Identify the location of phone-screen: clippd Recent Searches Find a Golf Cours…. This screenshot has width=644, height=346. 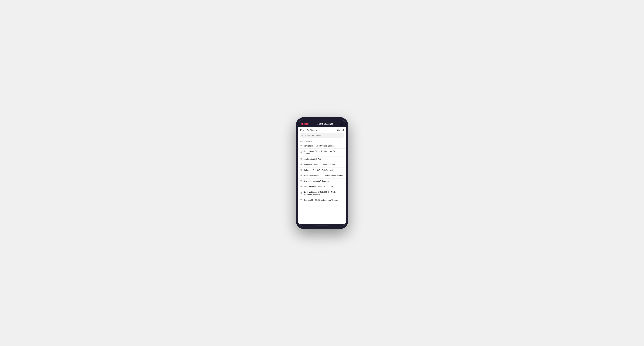
(322, 173).